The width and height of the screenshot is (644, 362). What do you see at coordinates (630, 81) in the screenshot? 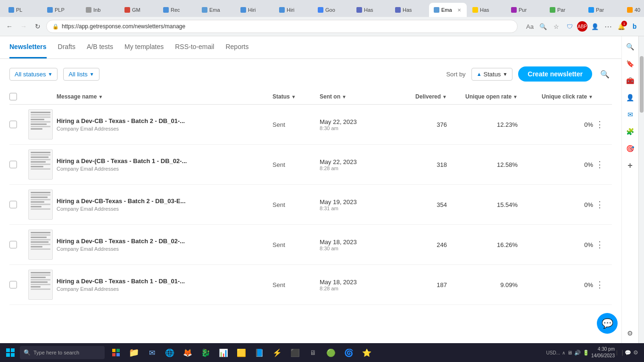
I see `sidebar-tools-icon: 🧰` at bounding box center [630, 81].